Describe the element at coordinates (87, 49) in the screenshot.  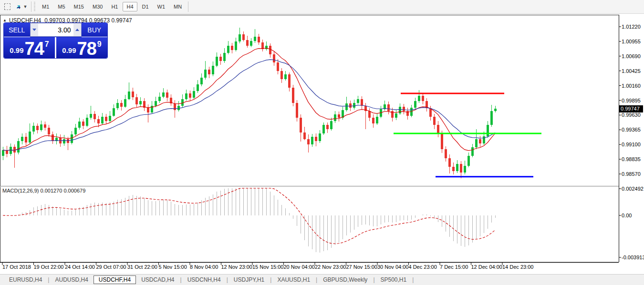
I see `buy-price-pips: 78` at that location.